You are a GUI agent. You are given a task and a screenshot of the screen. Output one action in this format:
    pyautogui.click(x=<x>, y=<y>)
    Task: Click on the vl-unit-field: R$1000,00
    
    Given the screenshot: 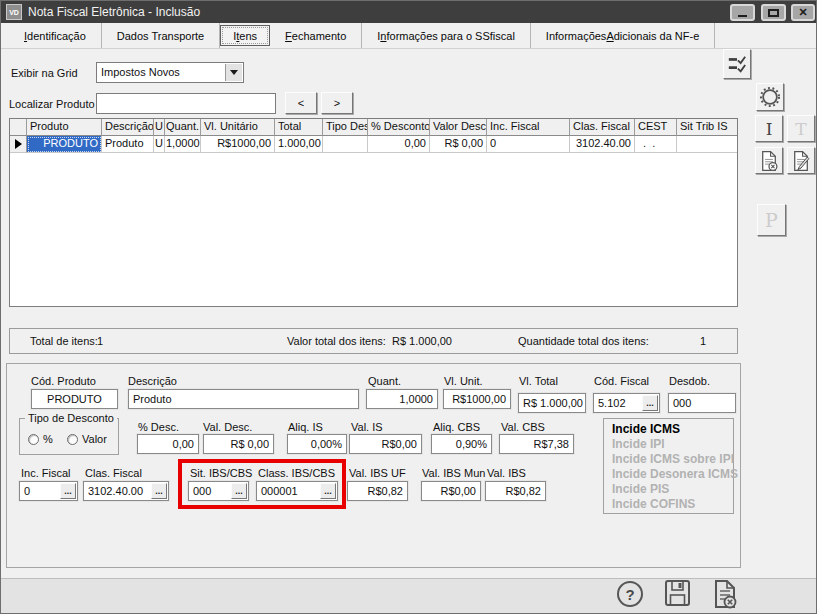 What is the action you would take?
    pyautogui.click(x=477, y=399)
    